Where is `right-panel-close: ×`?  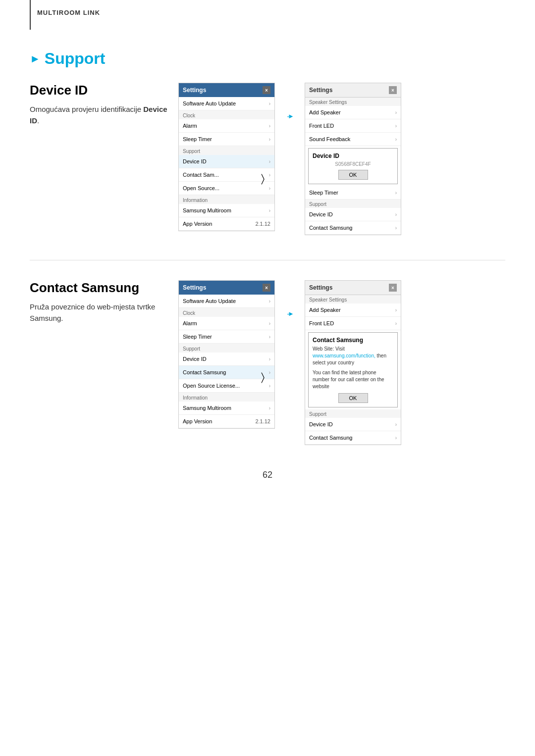
right-panel-close: × is located at coordinates (393, 90).